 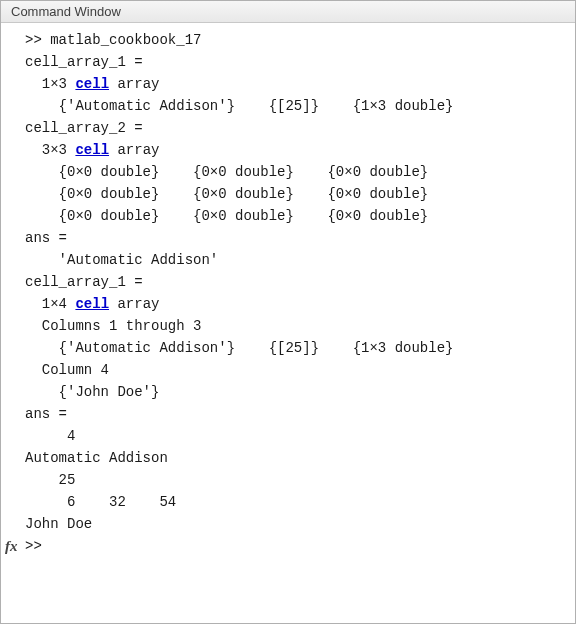 I want to click on output-line: Columns 1 through 3, so click(x=288, y=326).